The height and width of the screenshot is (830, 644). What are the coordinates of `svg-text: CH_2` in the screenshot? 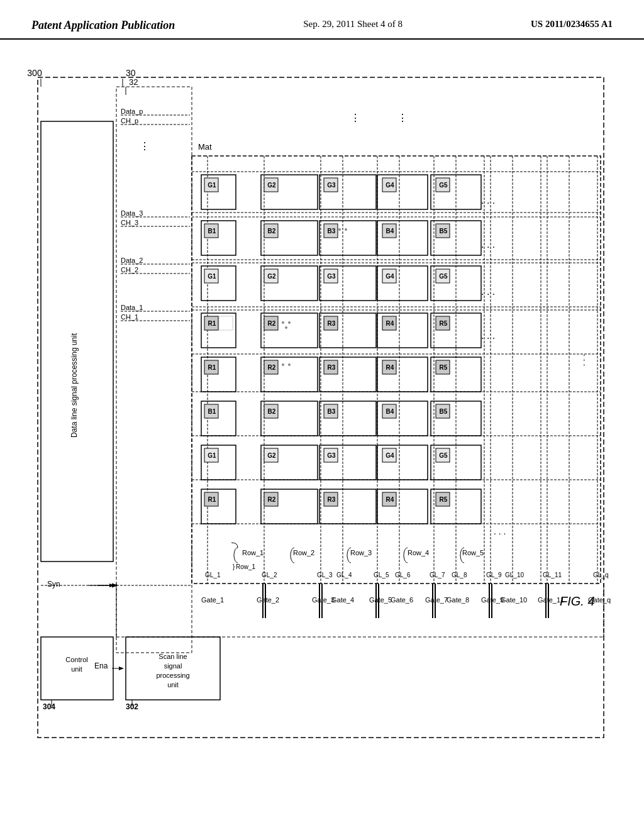 It's located at (130, 270).